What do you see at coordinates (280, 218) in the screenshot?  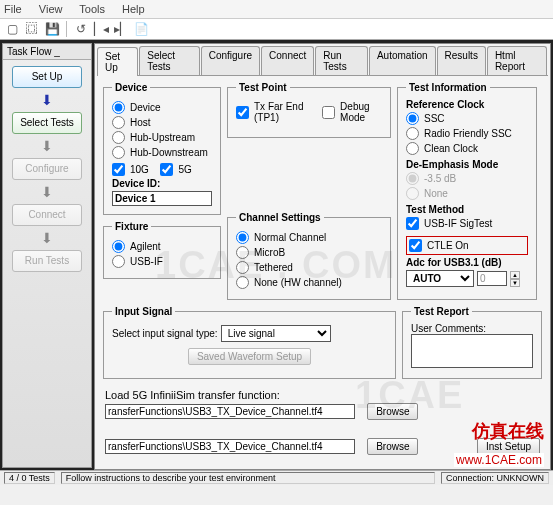 I see `channel-legend: Channel Settings` at bounding box center [280, 218].